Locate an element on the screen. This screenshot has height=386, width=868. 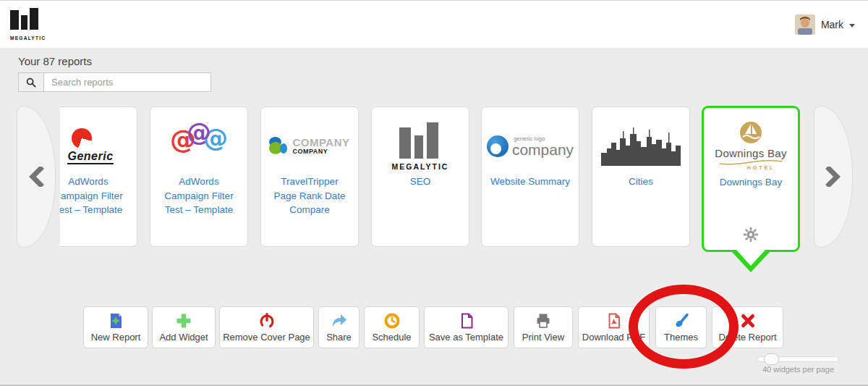
report-card-website-summary: generic logo company Website Summary is located at coordinates (530, 177).